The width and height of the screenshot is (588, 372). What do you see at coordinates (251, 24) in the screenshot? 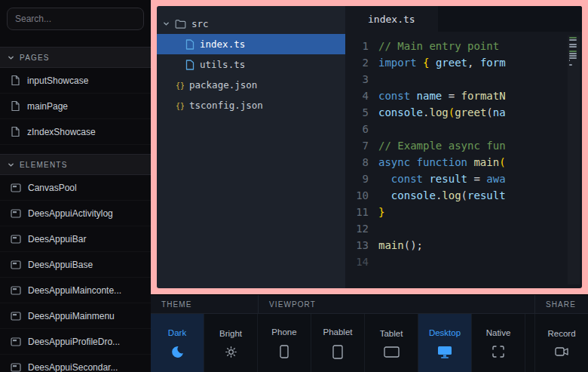
I see `tree-folder: src` at bounding box center [251, 24].